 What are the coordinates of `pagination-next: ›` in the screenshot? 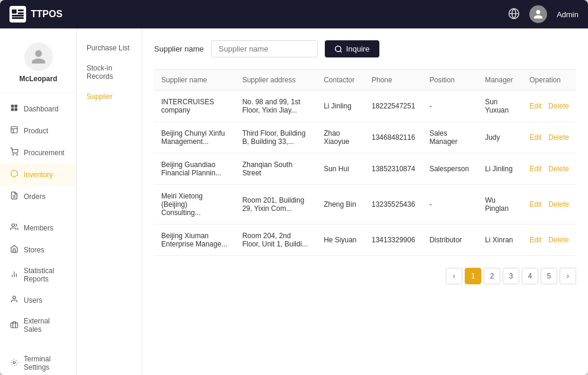 It's located at (568, 276).